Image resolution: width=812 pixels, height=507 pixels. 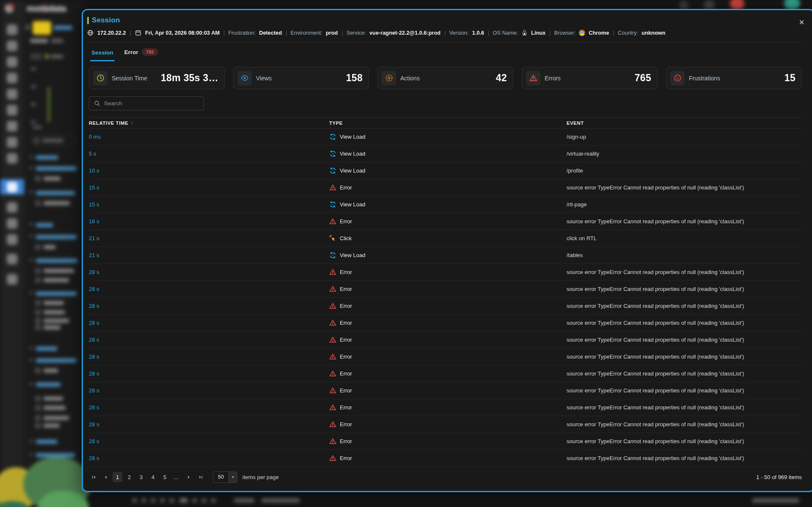 I want to click on blurred-pagination-item, so click(x=281, y=500).